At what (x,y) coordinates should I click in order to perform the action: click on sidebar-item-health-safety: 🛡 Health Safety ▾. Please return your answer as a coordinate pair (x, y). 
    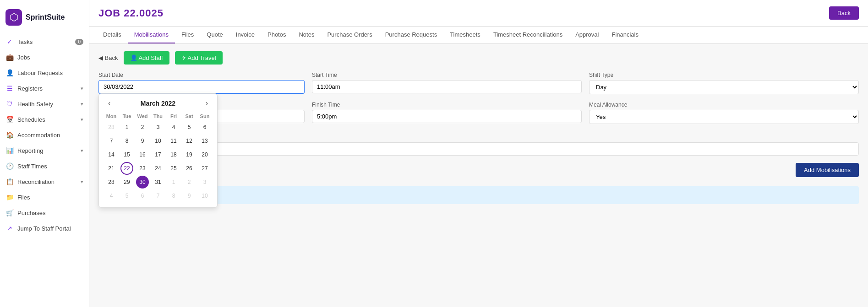
    Looking at the image, I should click on (44, 104).